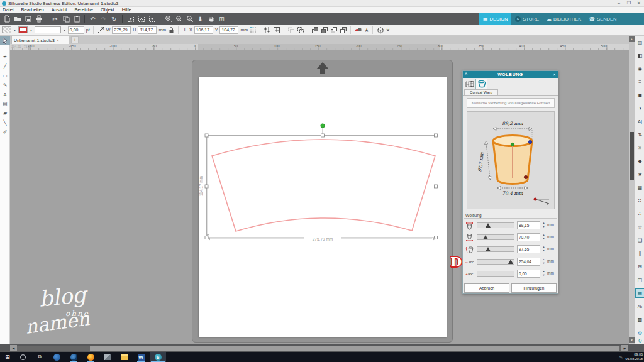 This screenshot has width=644, height=362. What do you see at coordinates (5, 85) in the screenshot?
I see `draw-tool: ✎` at bounding box center [5, 85].